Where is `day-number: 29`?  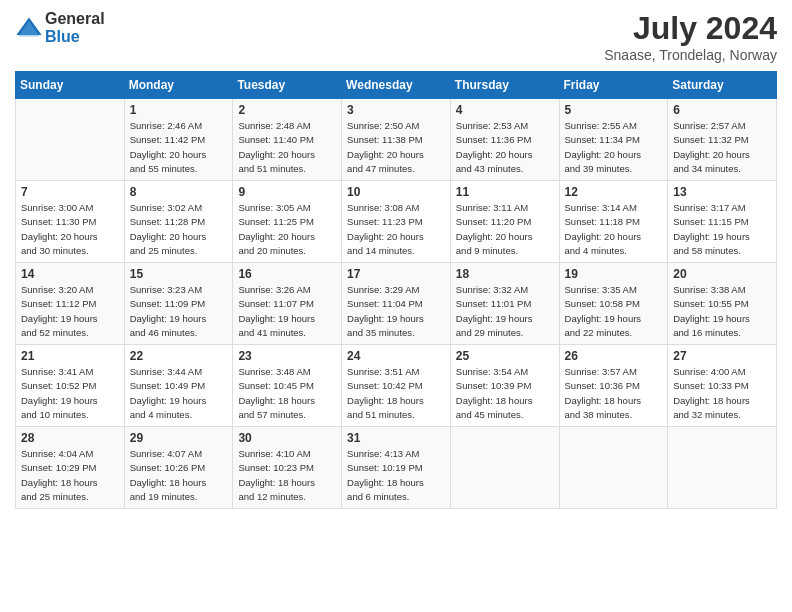 day-number: 29 is located at coordinates (179, 438).